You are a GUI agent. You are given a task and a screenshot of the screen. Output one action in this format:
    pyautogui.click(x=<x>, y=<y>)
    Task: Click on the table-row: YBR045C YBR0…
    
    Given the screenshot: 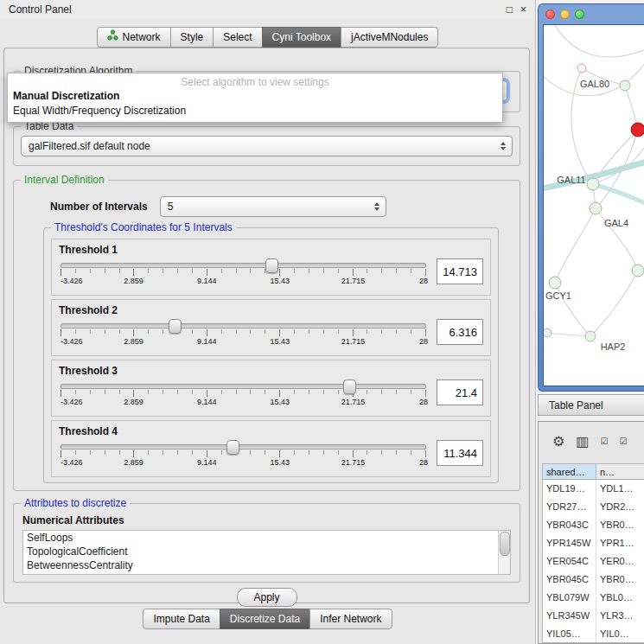 What is the action you would take?
    pyautogui.click(x=593, y=579)
    